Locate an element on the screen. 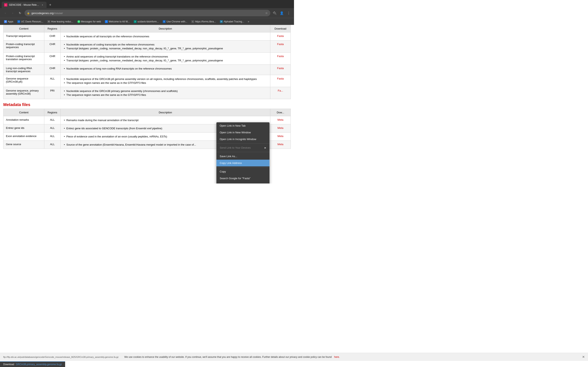 This screenshot has width=588, height=367. list-item: Nucleotide sequences of all transcripts … is located at coordinates (165, 36).